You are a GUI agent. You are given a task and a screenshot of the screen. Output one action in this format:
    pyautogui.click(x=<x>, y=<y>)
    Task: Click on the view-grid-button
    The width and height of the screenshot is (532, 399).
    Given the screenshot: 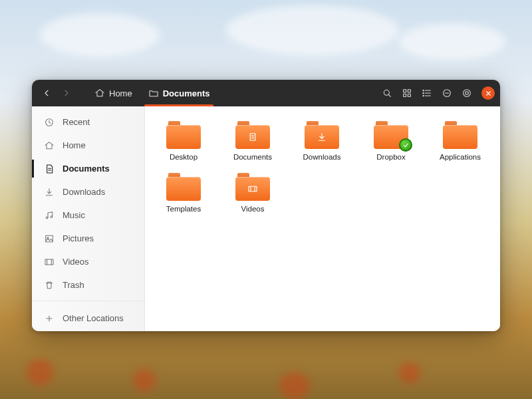 What is the action you would take?
    pyautogui.click(x=407, y=93)
    